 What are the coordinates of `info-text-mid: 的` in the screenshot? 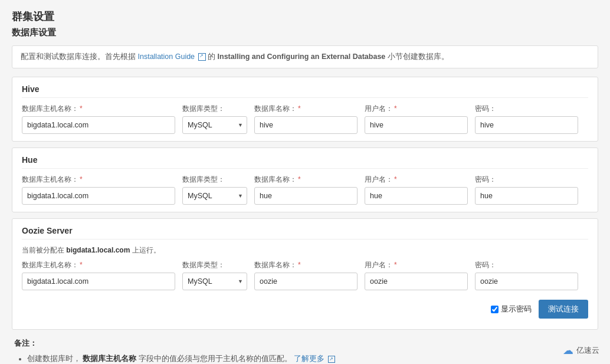 It's located at (211, 57).